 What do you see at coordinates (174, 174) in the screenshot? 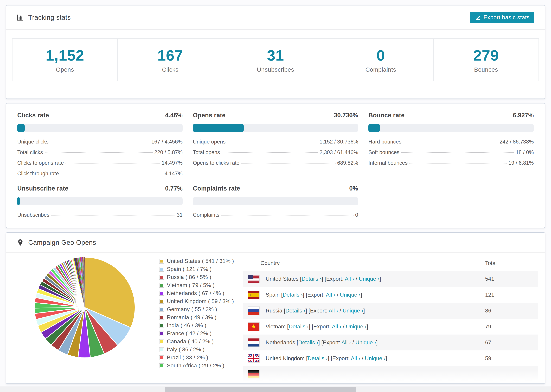
I see `metric-value: 4.147%` at bounding box center [174, 174].